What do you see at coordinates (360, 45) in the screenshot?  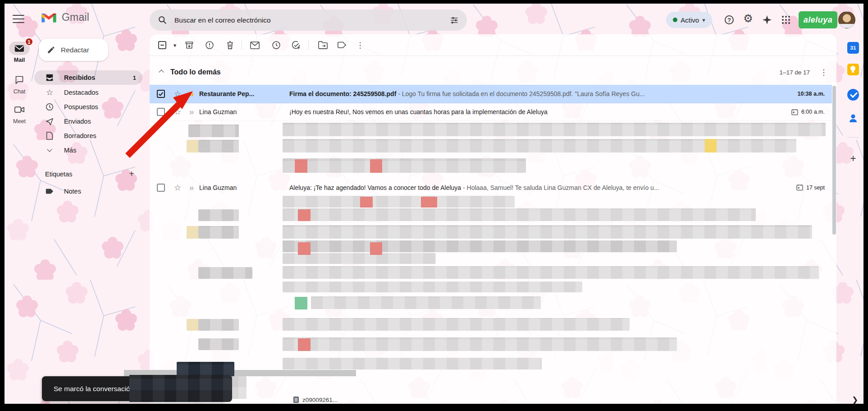 I see `more-options-button: ⋮` at bounding box center [360, 45].